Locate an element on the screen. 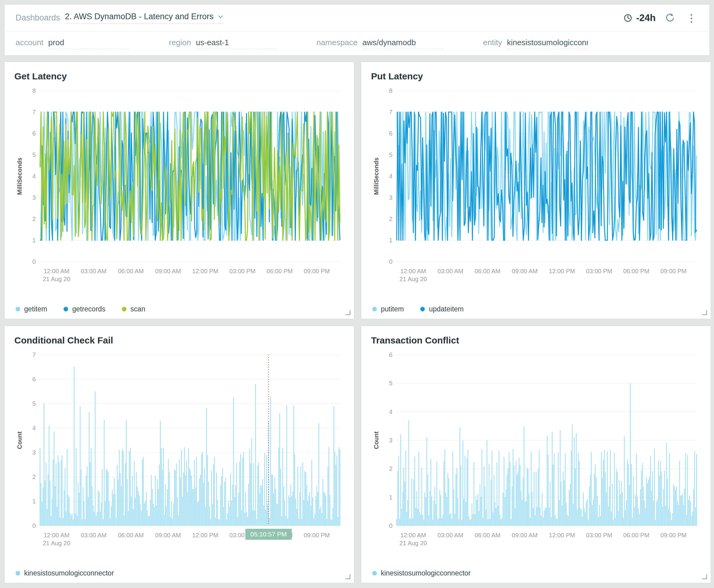  panel-title: Transaction Conflict is located at coordinates (536, 340).